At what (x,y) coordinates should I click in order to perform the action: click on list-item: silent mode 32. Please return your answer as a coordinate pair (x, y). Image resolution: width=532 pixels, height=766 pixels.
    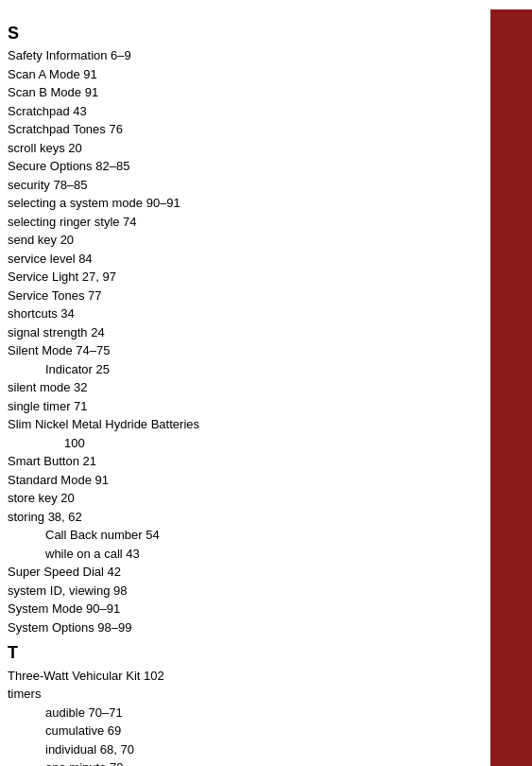
    Looking at the image, I should click on (225, 388).